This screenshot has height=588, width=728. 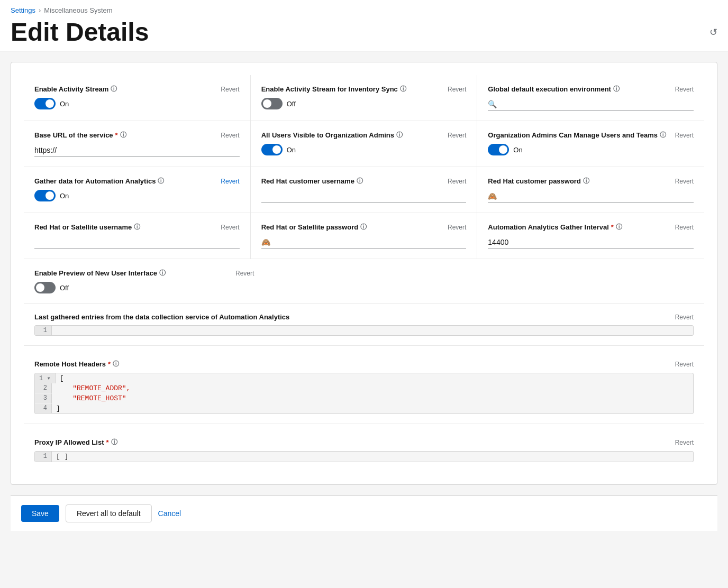 I want to click on toggle-row: Off, so click(x=144, y=288).